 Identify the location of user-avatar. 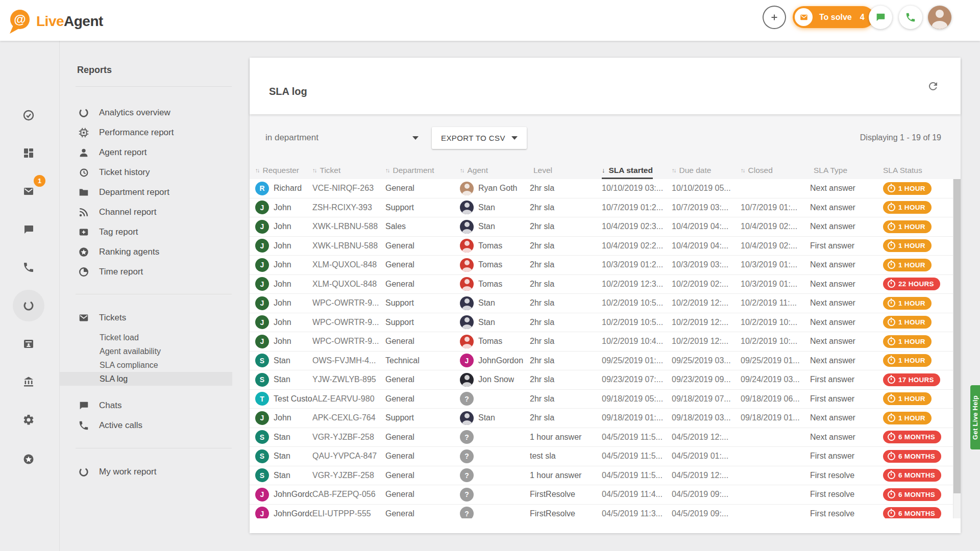
(940, 17).